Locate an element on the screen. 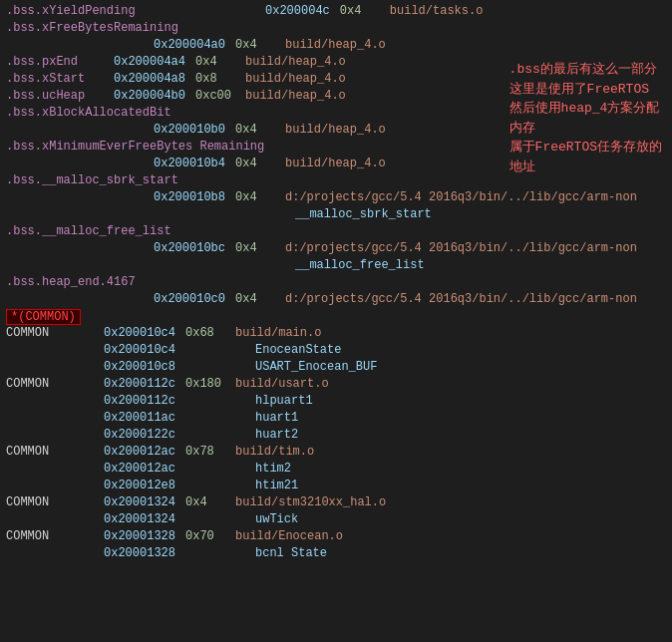  code-line: 0x2000112c hlpuart1 is located at coordinates (336, 403).